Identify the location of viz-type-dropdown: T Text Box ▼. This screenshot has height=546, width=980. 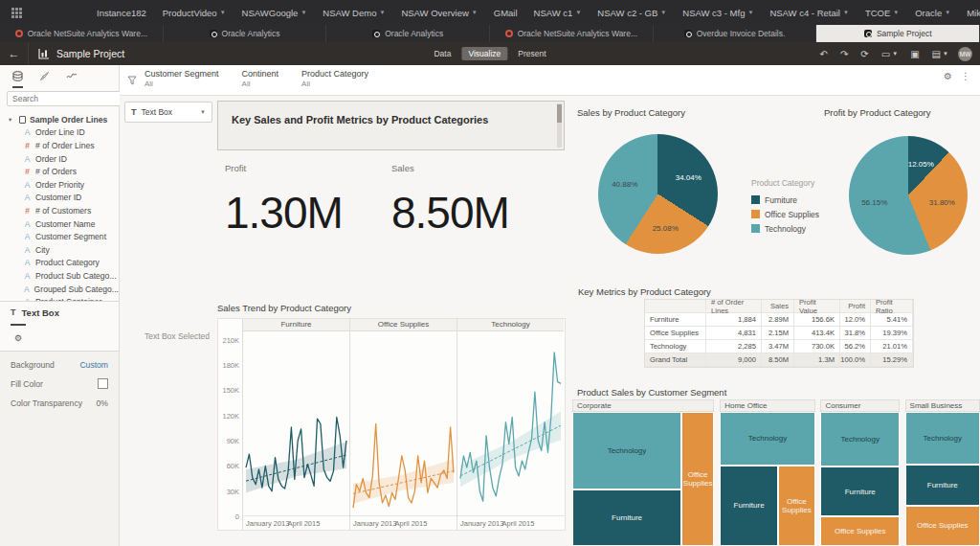
(168, 112).